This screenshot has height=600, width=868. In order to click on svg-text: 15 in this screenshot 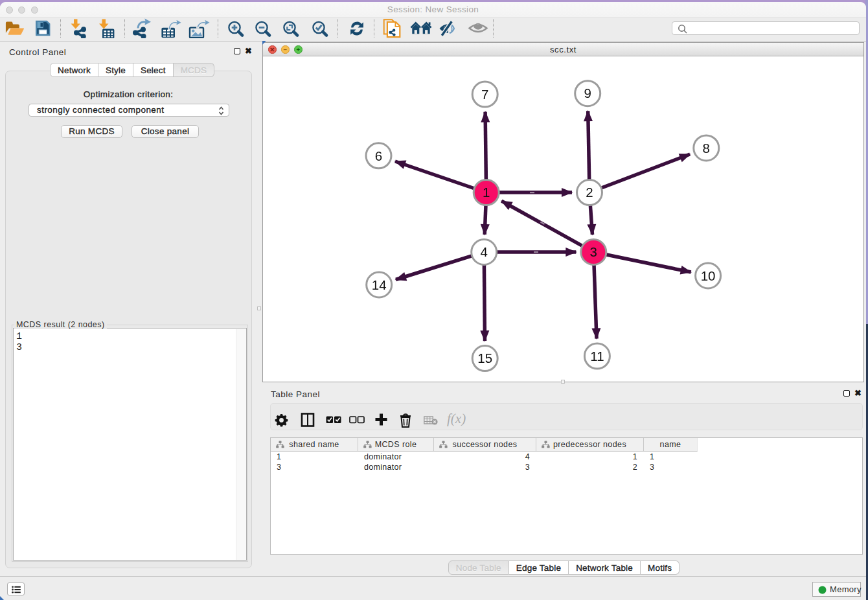, I will do `click(485, 358)`.